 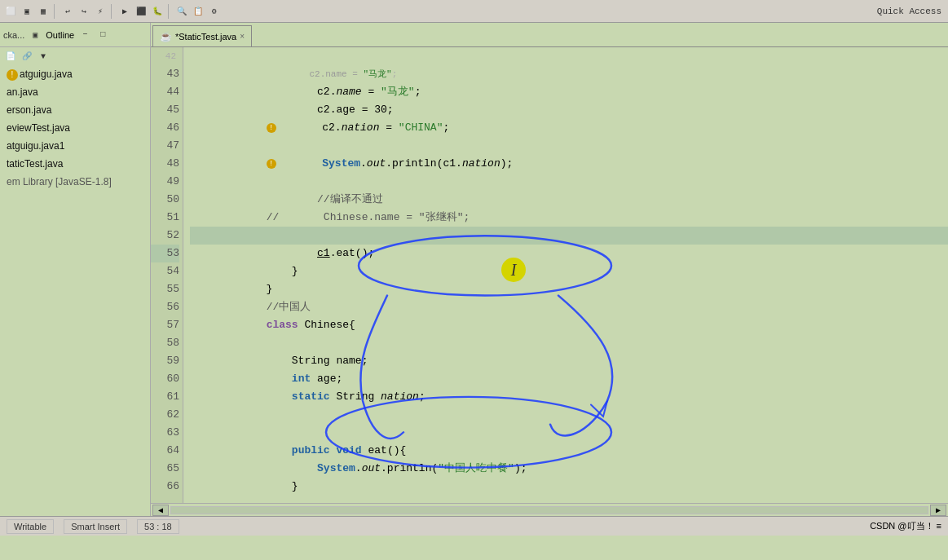 What do you see at coordinates (167, 276) in the screenshot?
I see `line-numbers: 42 43 44 45 46 47 48 49 50 51 52 53 54 5…` at bounding box center [167, 276].